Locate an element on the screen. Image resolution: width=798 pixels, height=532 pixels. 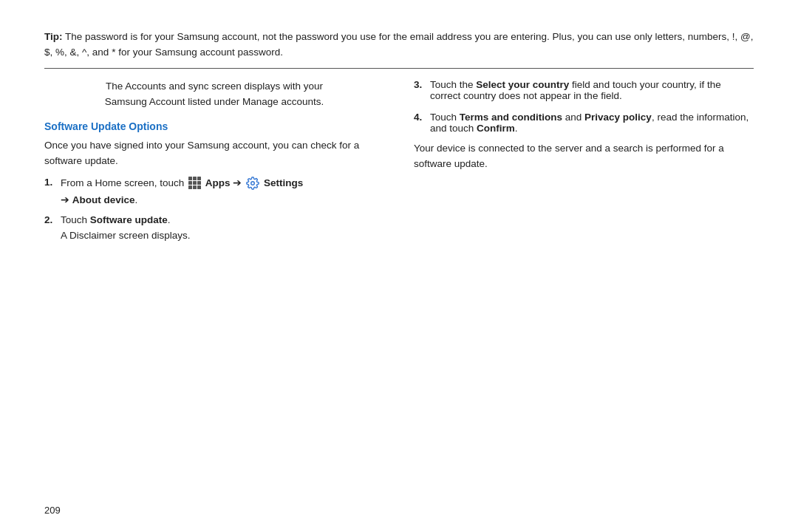
step-3-content: Touch the Select your country field and … is located at coordinates (592, 90).